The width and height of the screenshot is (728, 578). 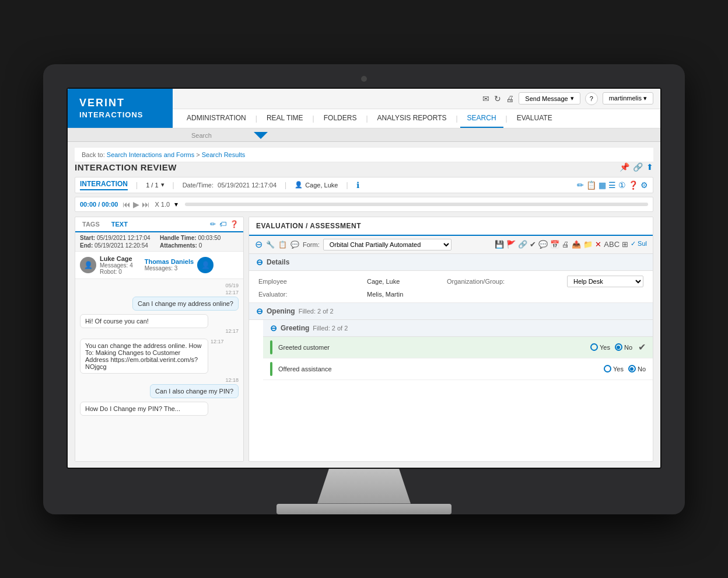 What do you see at coordinates (176, 204) in the screenshot?
I see `speed-dropdown: ▾` at bounding box center [176, 204].